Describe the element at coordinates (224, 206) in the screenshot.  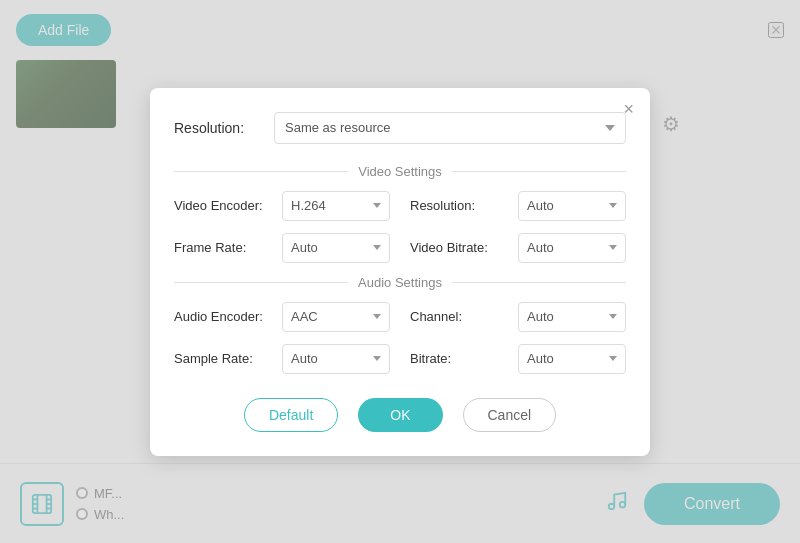
I see `video-encoder-label: Video Encoder:` at that location.